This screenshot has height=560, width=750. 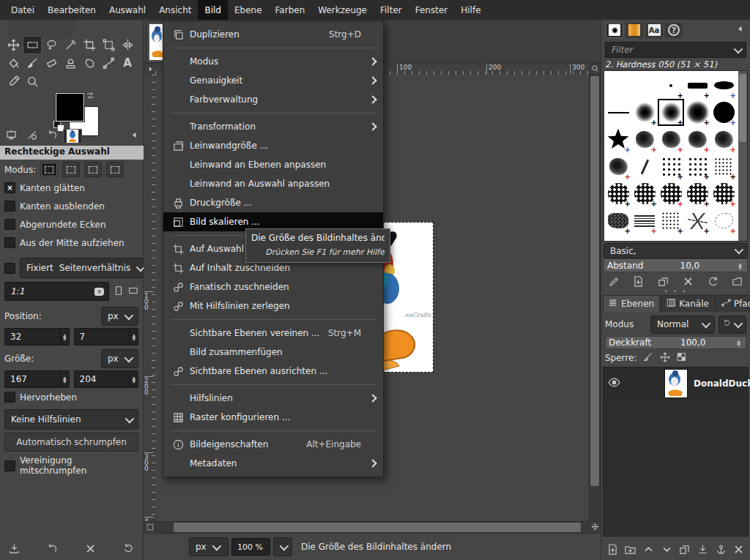 I want to click on blend-space-button, so click(x=732, y=325).